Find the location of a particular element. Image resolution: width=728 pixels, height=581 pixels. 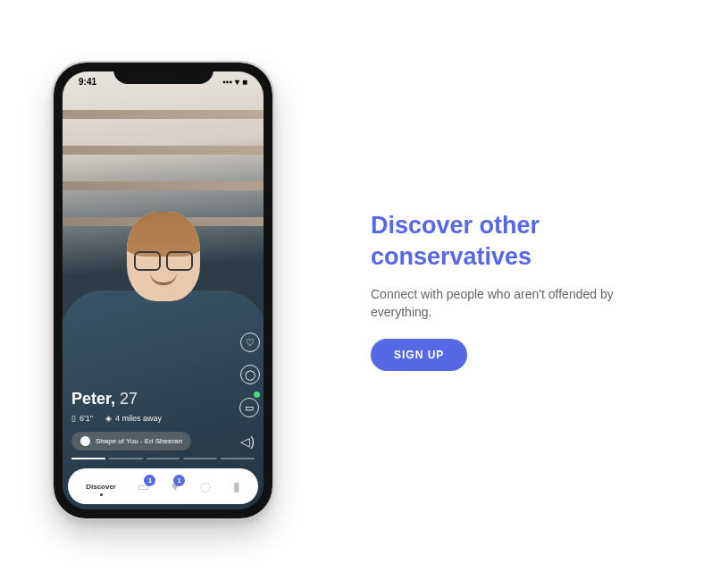

signal-icon: ▪▪▪ is located at coordinates (227, 82).